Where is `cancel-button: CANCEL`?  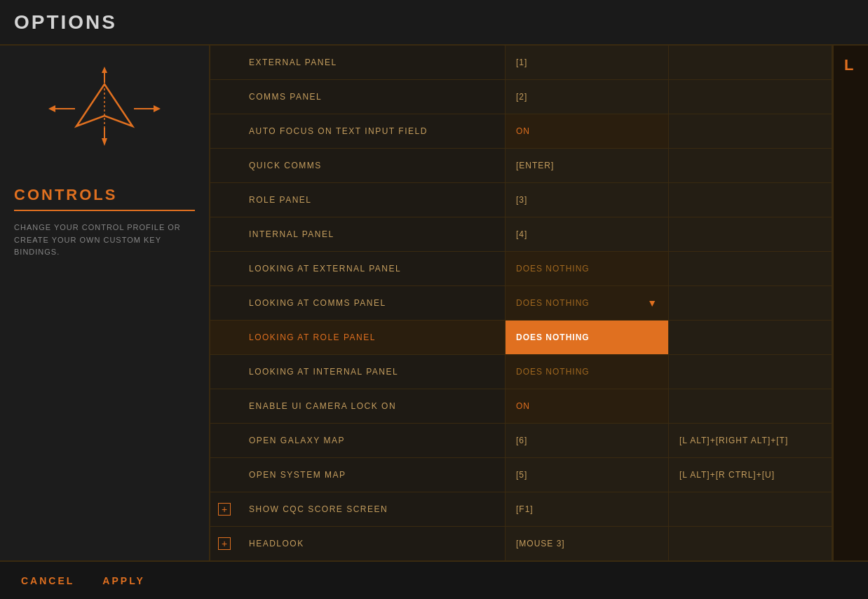
cancel-button: CANCEL is located at coordinates (48, 581).